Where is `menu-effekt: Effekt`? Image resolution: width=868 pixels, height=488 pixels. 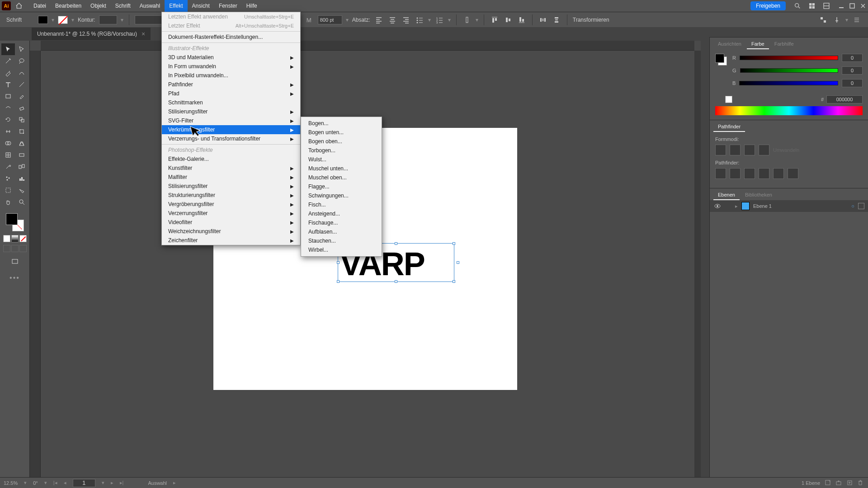 menu-effekt: Effekt is located at coordinates (176, 6).